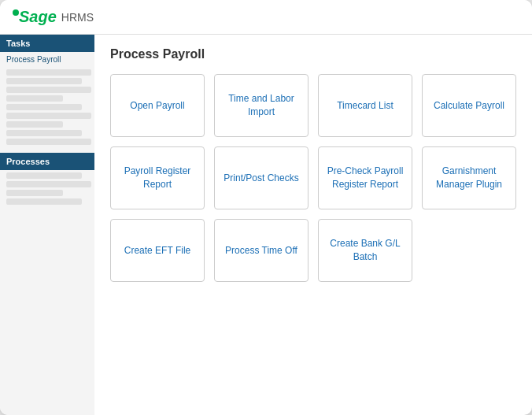 The height and width of the screenshot is (415, 532). Describe the element at coordinates (77, 17) in the screenshot. I see `product-name: HRMS` at that location.